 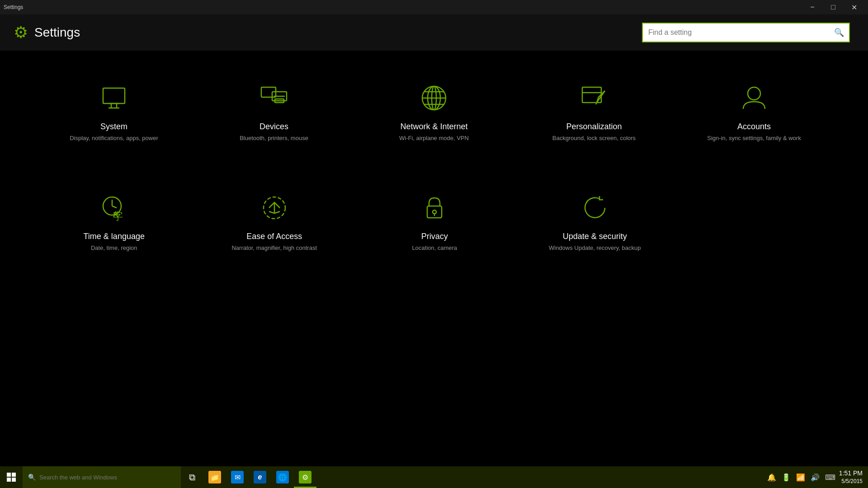 I want to click on time-desc: Date, time, region, so click(x=114, y=248).